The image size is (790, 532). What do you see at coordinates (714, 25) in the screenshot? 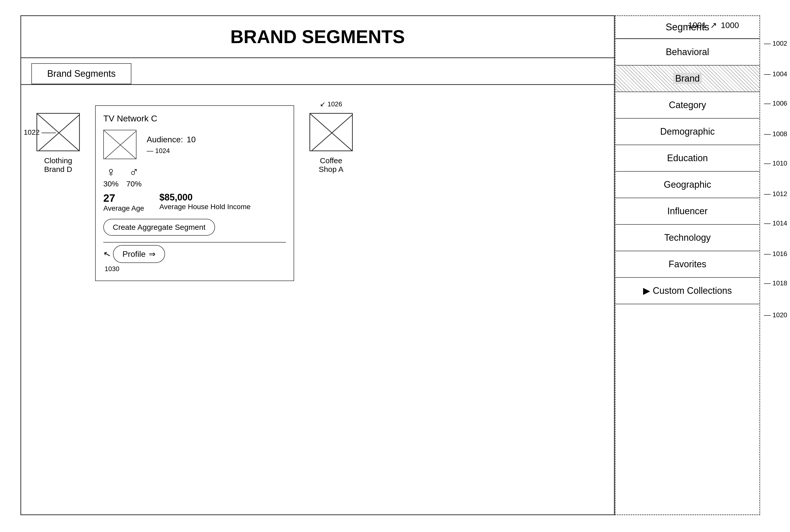
I see `outer-annotation: 1001 ↗ 1000` at bounding box center [714, 25].